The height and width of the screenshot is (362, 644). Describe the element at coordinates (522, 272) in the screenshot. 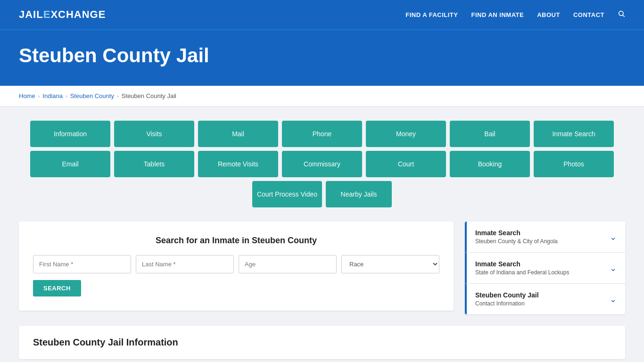

I see `sidebar-card-2-subtitle: State of Indiana and Federal Lockups` at that location.